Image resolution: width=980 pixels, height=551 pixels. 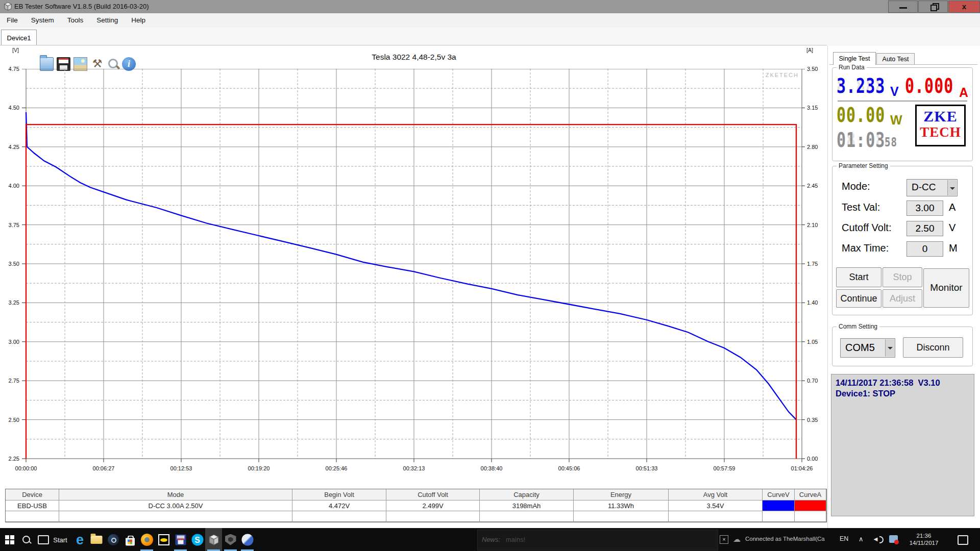 I want to click on window-titlebar: EB Tester Software V1.8.5 (Build 2016-03…, so click(x=490, y=7).